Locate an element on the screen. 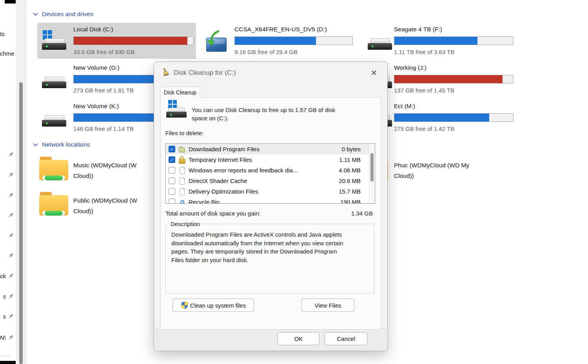  drive-free-space: 33.0 GB free of 930 GB is located at coordinates (133, 52).